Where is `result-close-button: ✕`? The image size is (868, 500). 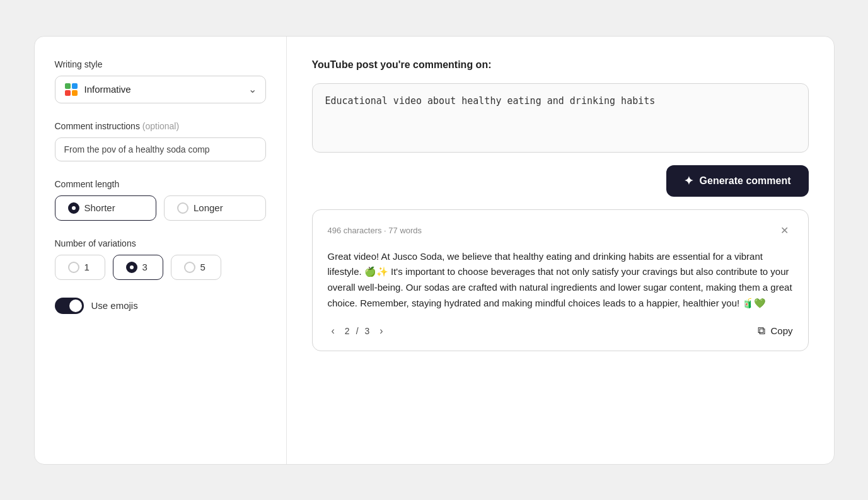
result-close-button: ✕ is located at coordinates (785, 231).